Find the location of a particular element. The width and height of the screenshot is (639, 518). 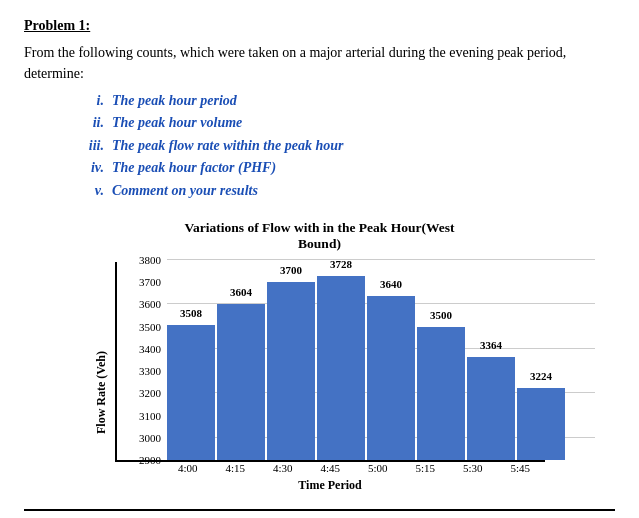

x-label-6: 5:30 is located at coordinates (473, 468).